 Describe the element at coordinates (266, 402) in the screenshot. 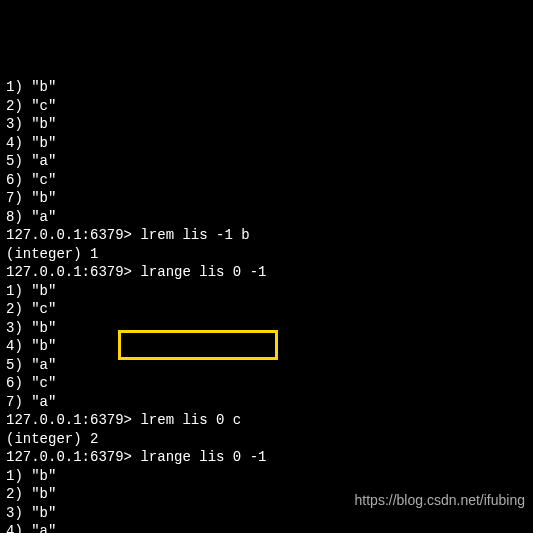

I see `list-item: 7) "a"` at that location.